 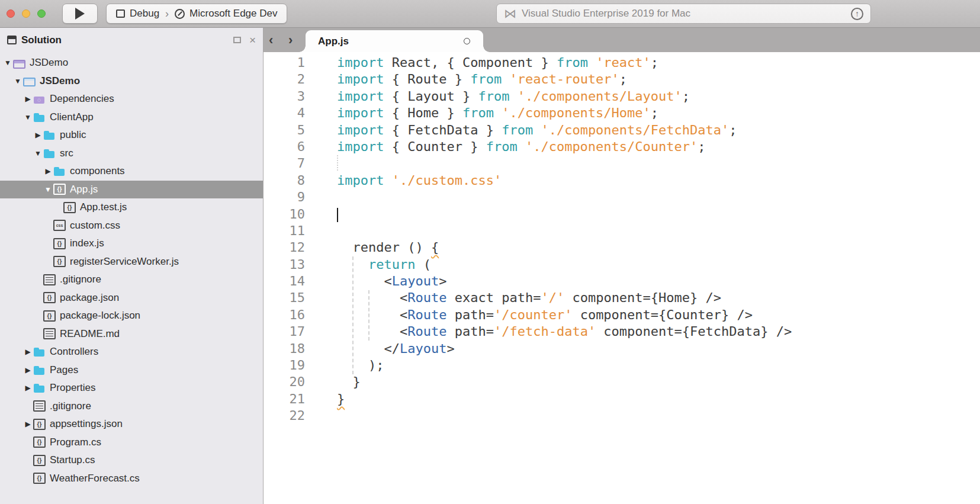 I want to click on line-number: 10, so click(x=284, y=214).